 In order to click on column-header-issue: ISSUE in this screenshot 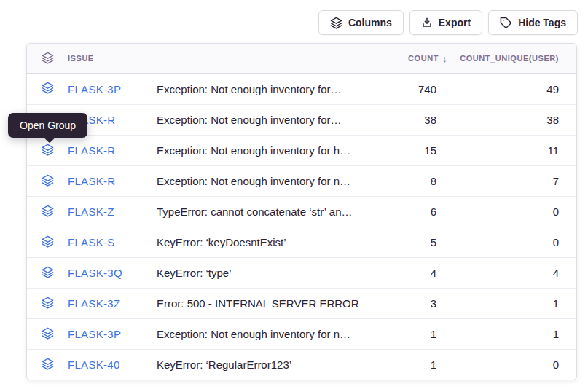, I will do `click(112, 58)`.